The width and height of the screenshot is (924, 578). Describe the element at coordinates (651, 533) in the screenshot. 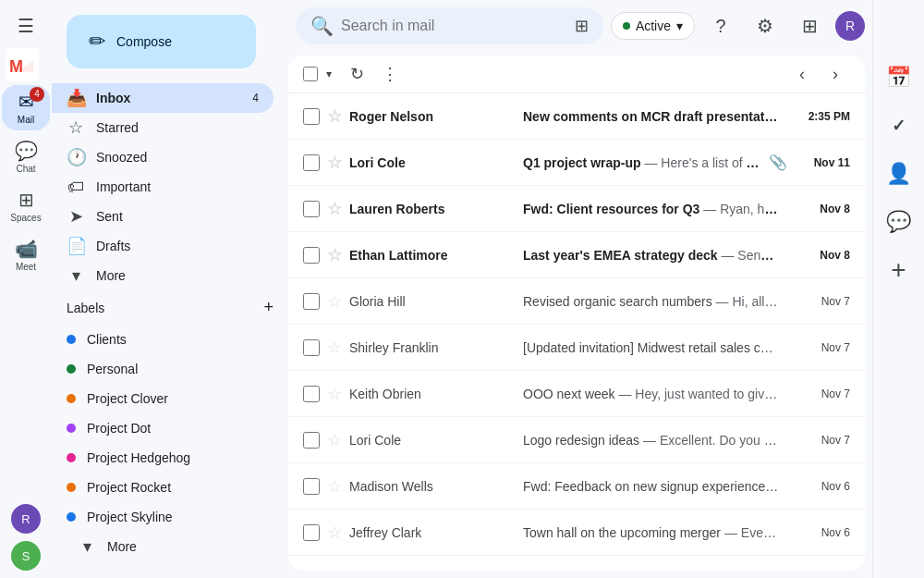

I see `email-content: Town hall on the upcoming merger — Every…` at that location.